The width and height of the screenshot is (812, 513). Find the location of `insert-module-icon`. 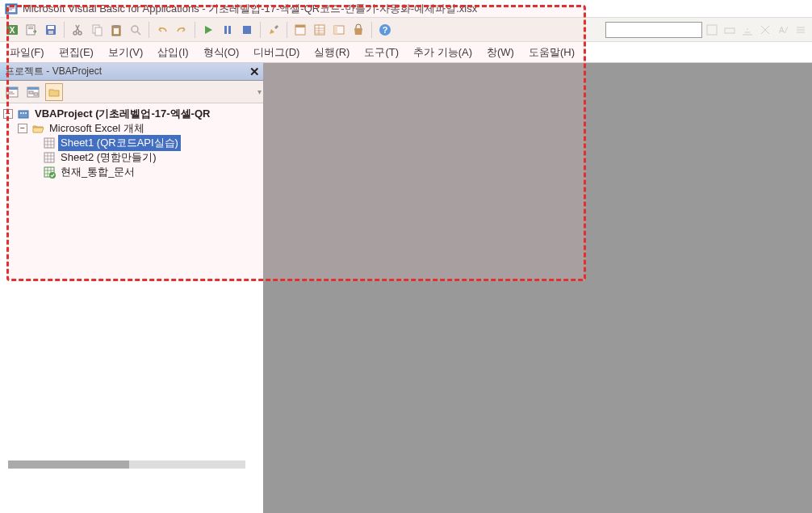

insert-module-icon is located at coordinates (31, 30).